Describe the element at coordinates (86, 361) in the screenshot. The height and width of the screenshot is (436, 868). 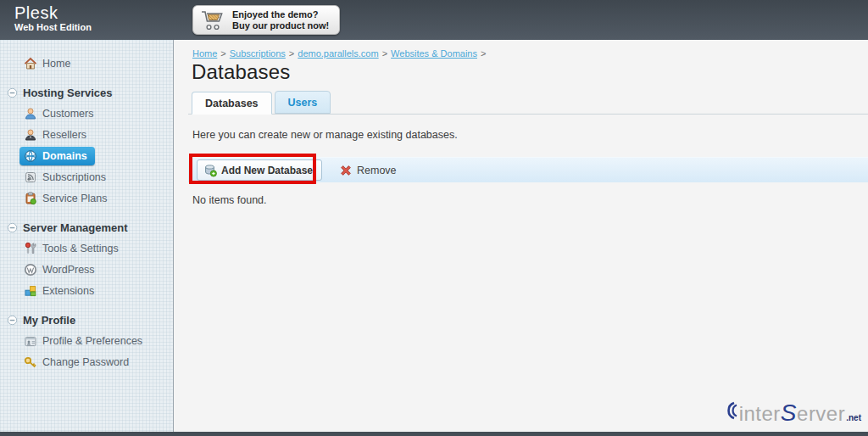
I see `sidebar-item-change-password: Change Password` at that location.